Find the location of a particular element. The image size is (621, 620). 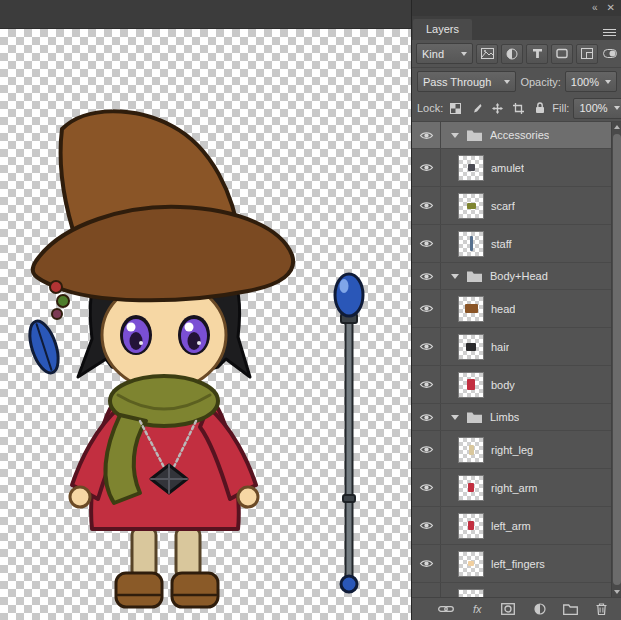

filter-row: Kind is located at coordinates (516, 54).